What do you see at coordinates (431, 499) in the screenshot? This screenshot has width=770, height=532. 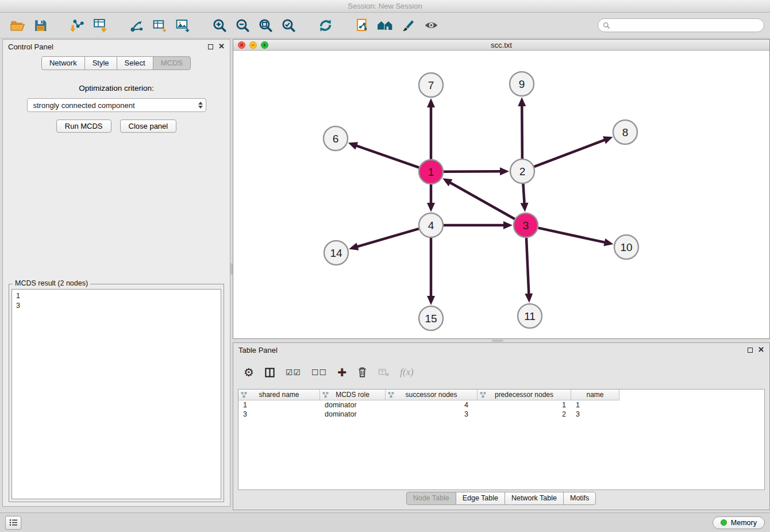 I see `tab-node-table: Node Table` at bounding box center [431, 499].